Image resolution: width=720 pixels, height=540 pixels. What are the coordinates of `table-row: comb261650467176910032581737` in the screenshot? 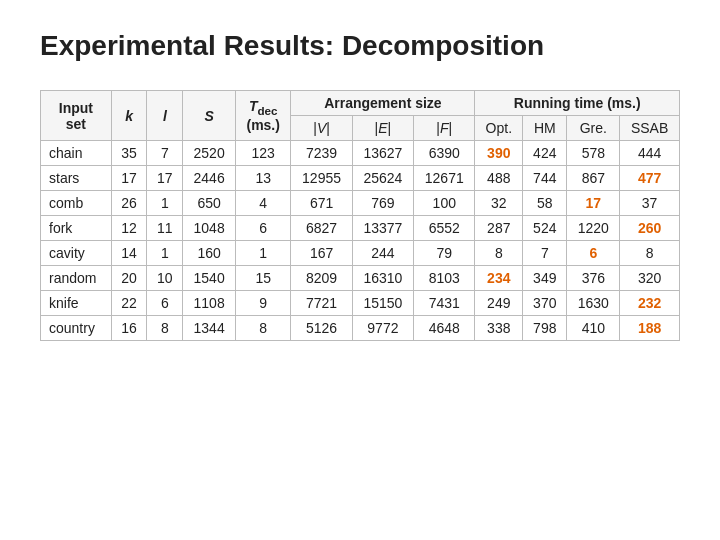 It's located at (360, 204).